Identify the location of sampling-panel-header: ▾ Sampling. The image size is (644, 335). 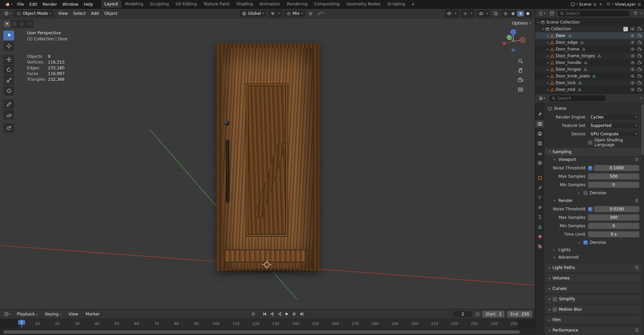
(593, 152).